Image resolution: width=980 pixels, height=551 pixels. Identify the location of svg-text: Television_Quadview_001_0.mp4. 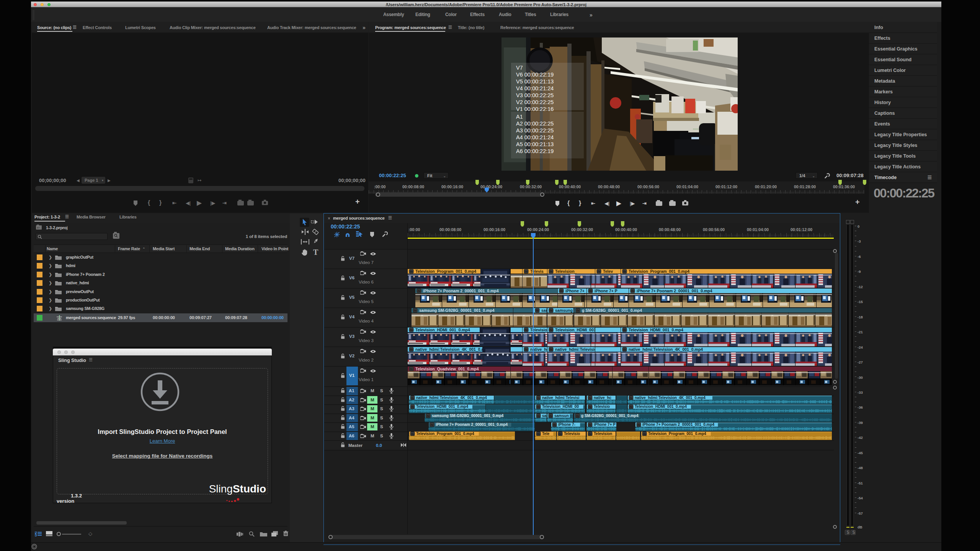
(447, 369).